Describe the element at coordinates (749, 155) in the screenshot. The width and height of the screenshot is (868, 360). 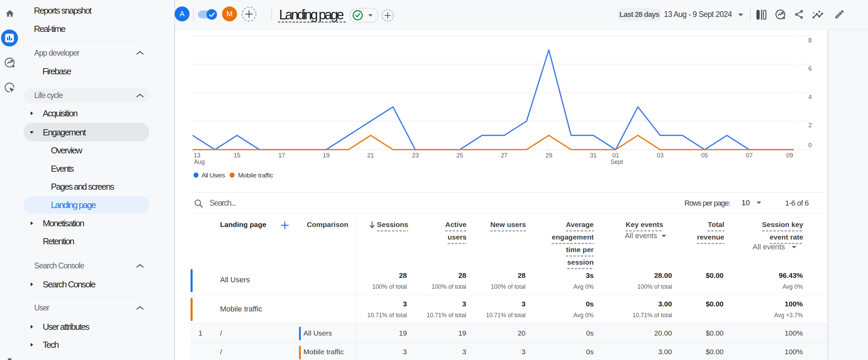
I see `svg-text: 07` at that location.